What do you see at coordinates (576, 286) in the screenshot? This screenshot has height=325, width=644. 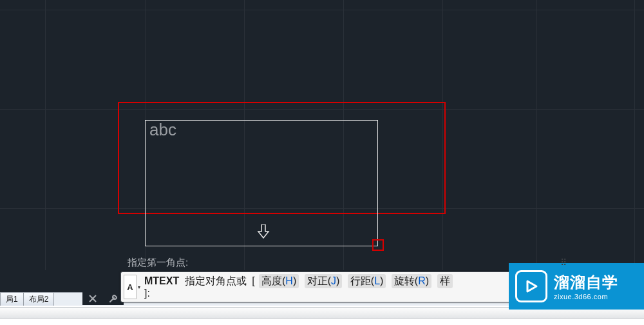 I see `watermark-logo: 溜溜自学 zixue.3d66.com` at bounding box center [576, 286].